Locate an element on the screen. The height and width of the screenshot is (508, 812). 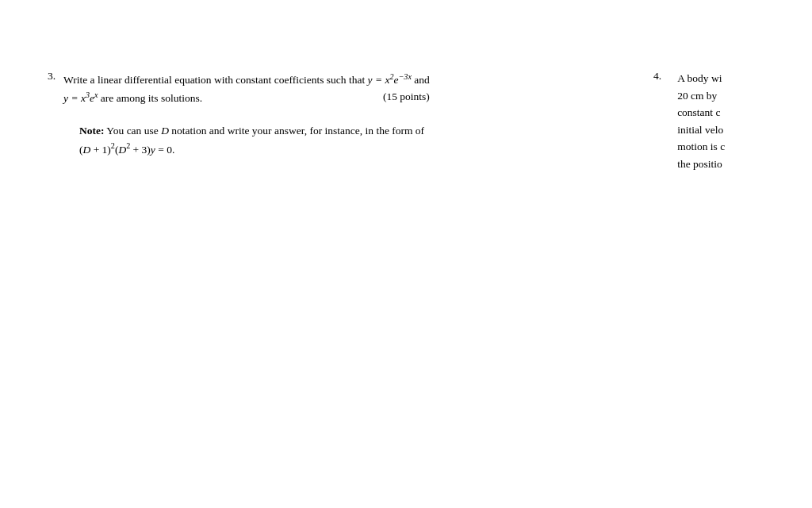
question-3-number: 3. is located at coordinates (52, 76).